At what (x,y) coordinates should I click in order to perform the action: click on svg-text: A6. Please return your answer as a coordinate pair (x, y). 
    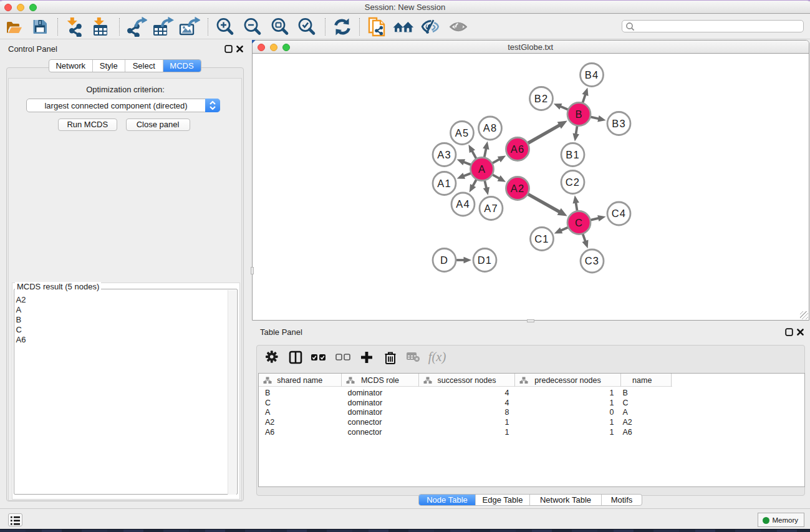
    Looking at the image, I should click on (517, 149).